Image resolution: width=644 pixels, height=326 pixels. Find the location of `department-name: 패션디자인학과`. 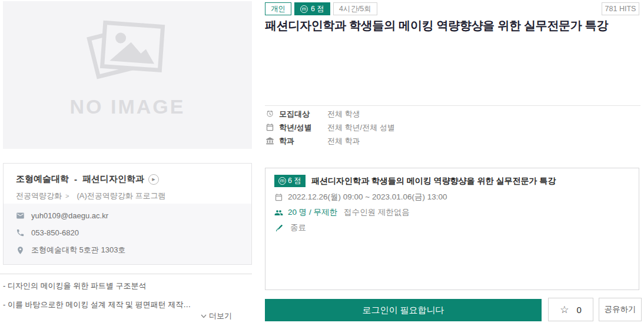

department-name: 패션디자인학과 is located at coordinates (113, 179).